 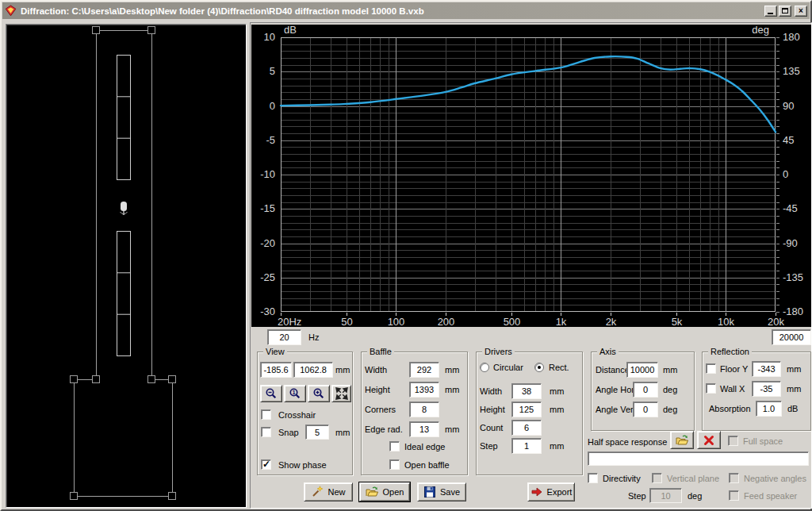 What do you see at coordinates (551, 492) in the screenshot?
I see `export-button: Export` at bounding box center [551, 492].